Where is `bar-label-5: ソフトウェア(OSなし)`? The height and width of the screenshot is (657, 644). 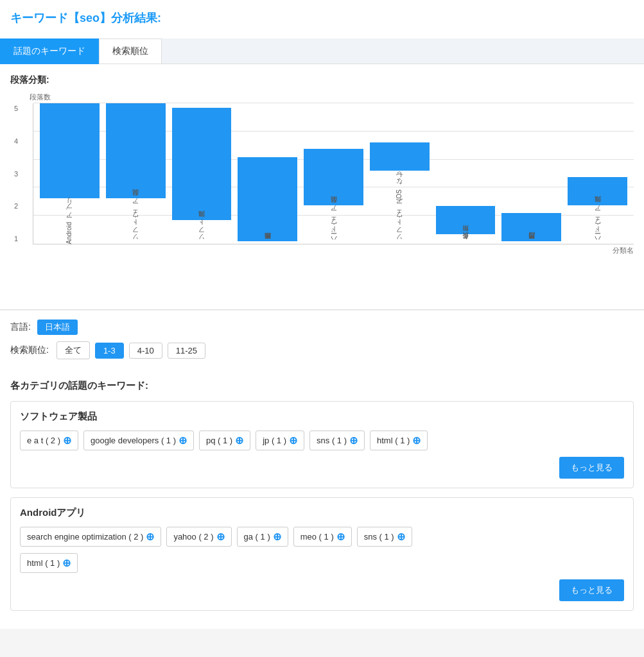
bar-label-5: ソフトウェア(OSなし) is located at coordinates (399, 209).